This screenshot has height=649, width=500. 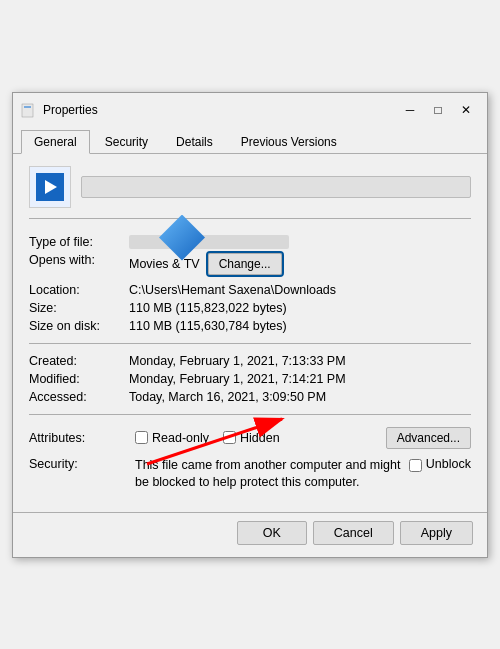 What do you see at coordinates (416, 466) in the screenshot?
I see `unblock-checkbox` at bounding box center [416, 466].